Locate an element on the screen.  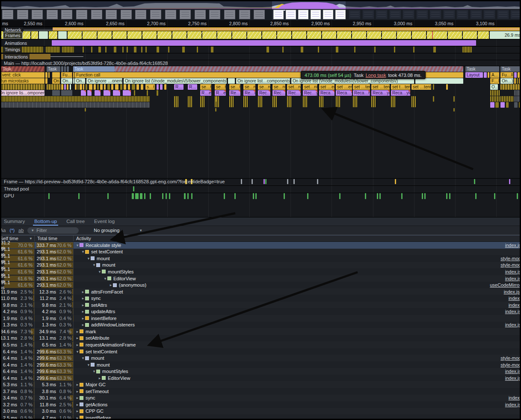
activity-column-header: Activity is located at coordinates (297, 238).